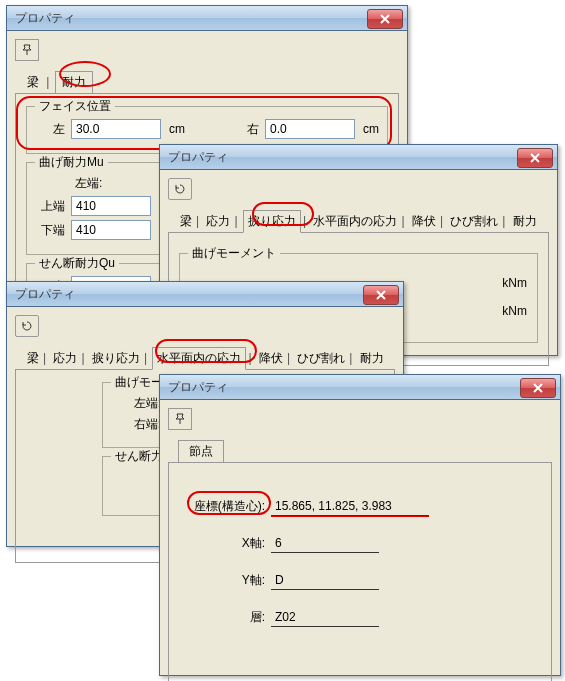 The height and width of the screenshot is (681, 565). I want to click on moment-right-end: 右端:, so click(136, 424).